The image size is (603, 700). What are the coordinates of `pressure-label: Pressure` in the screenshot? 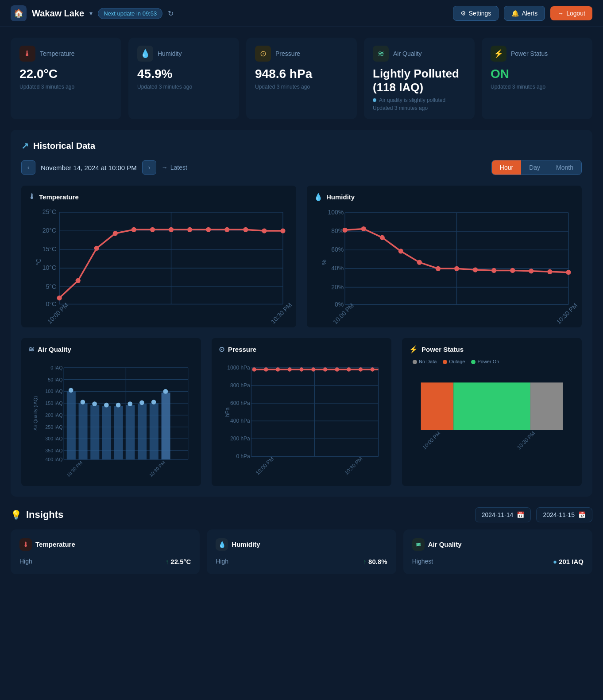 It's located at (288, 54).